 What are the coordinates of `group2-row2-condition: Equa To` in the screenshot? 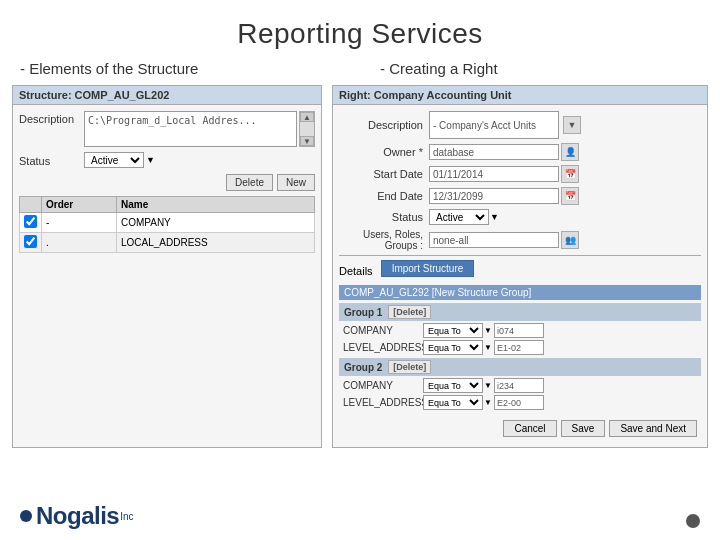 It's located at (453, 402).